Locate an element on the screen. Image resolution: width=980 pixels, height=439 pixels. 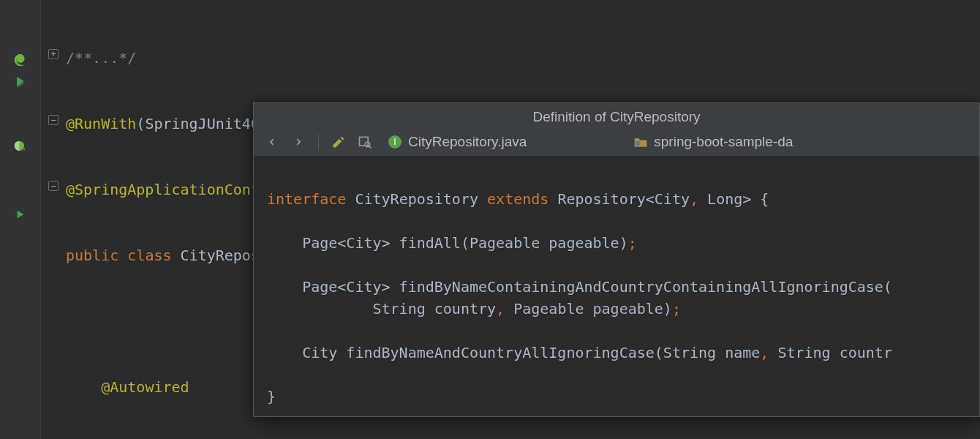
edit-source-button is located at coordinates (339, 142).